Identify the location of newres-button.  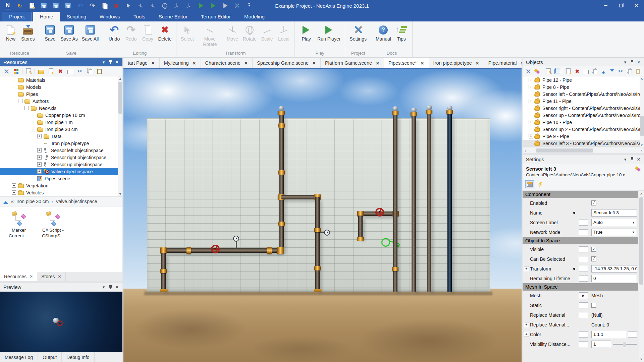
(568, 71).